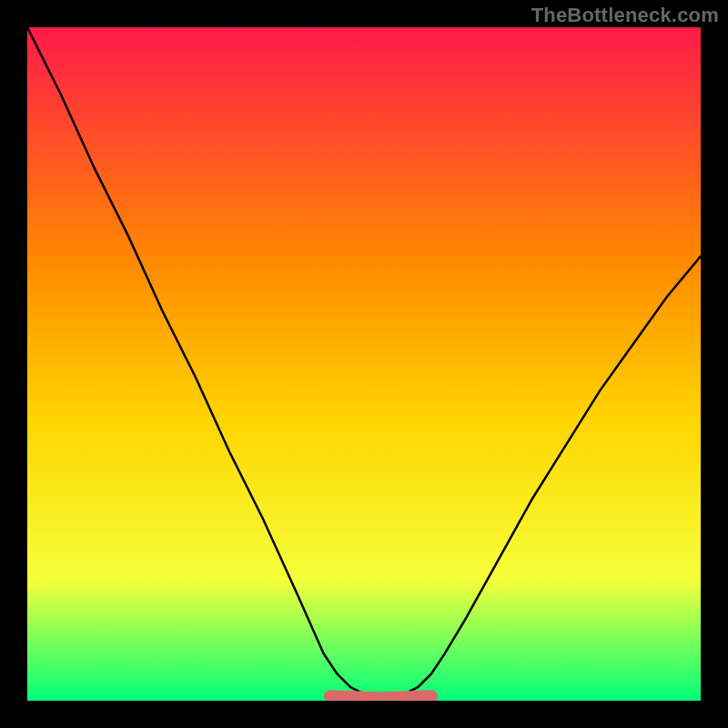 The image size is (728, 728). Describe the element at coordinates (380, 697) in the screenshot. I see `optimal-band-marker` at that location.